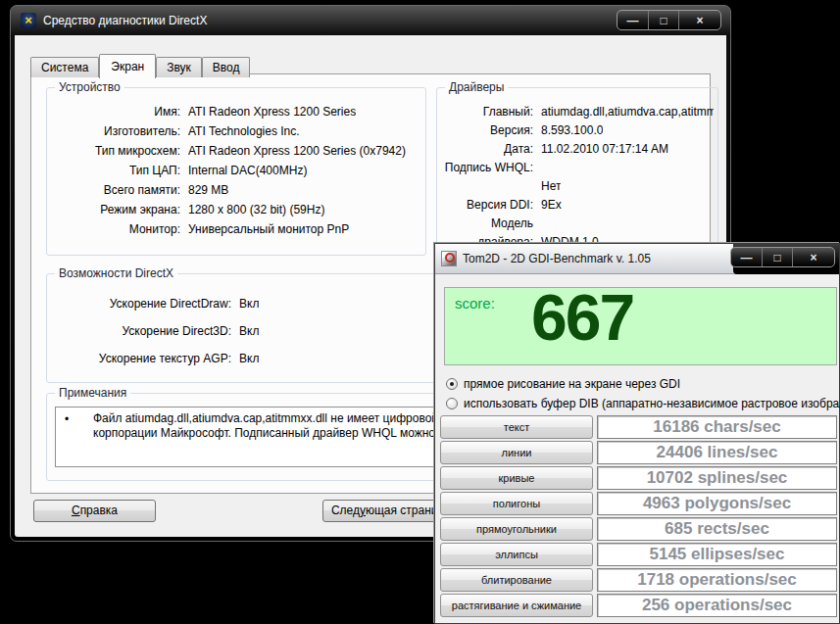 The image size is (840, 624). Describe the element at coordinates (297, 151) in the screenshot. I see `field-value: ATI Radeon Xpress 1200 Series (0x7942)` at that location.